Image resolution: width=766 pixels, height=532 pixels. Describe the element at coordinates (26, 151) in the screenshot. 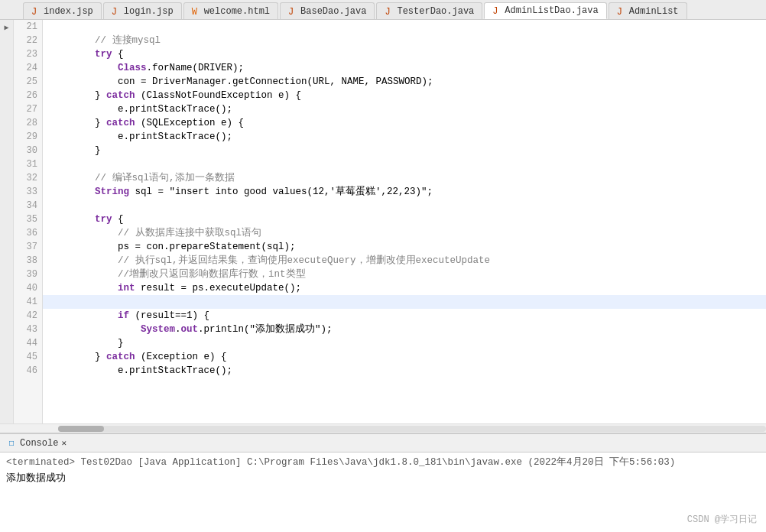

I see `line-number: 30` at that location.